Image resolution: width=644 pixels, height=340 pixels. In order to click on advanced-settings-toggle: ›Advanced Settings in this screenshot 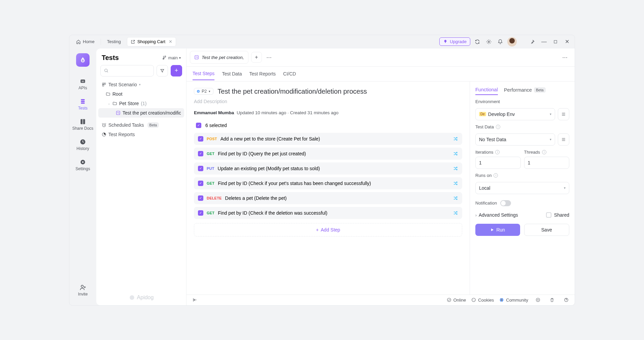, I will do `click(497, 215)`.